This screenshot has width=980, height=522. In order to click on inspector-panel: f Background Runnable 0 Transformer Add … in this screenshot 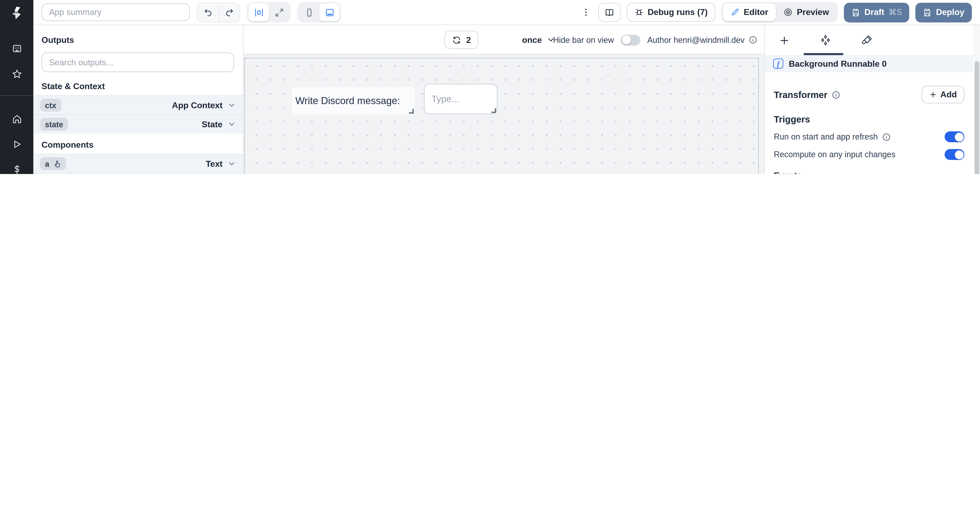, I will do `click(869, 100)`.